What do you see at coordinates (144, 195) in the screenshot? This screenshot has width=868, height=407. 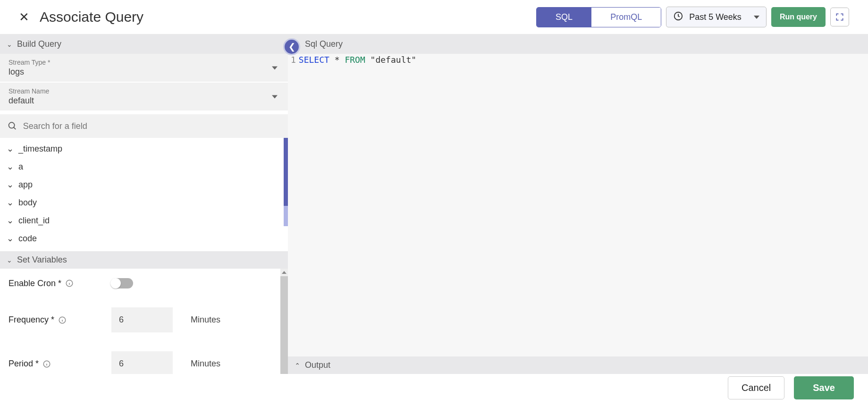 I see `field-list: ⌄_timestamp ⌄a ⌄app ⌄body ⌄client_id ⌄co…` at bounding box center [144, 195].